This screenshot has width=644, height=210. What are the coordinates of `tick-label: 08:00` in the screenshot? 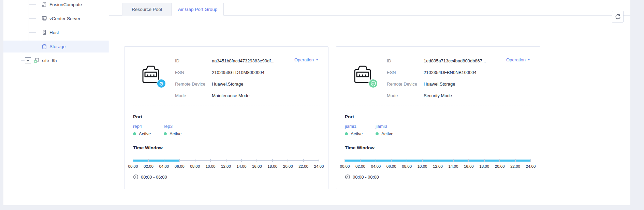 It's located at (407, 166).